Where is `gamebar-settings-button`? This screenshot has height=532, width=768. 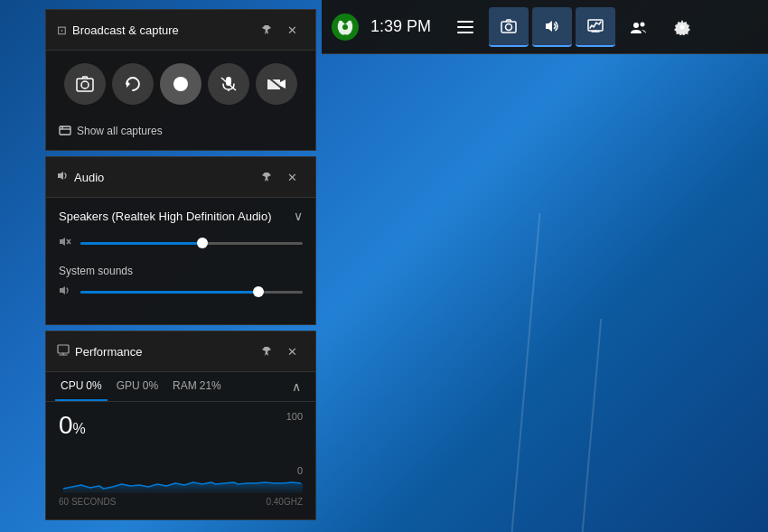
gamebar-settings-button is located at coordinates (682, 27).